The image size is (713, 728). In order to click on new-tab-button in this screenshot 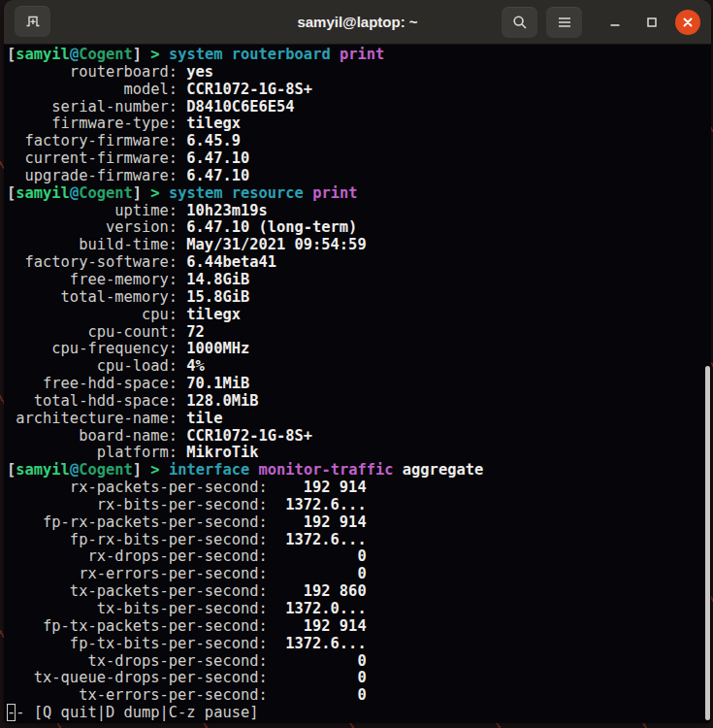, I will do `click(33, 21)`.